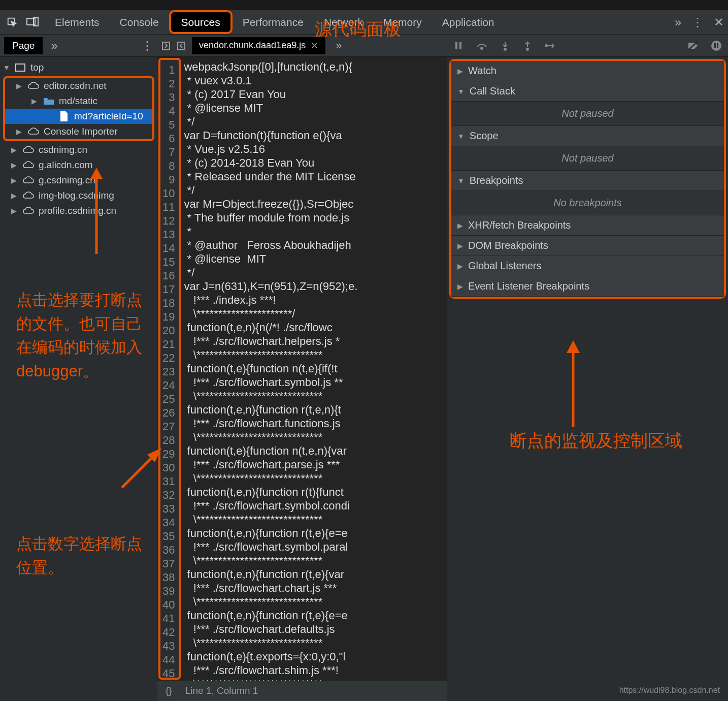 Image resolution: width=728 pixels, height=701 pixels. What do you see at coordinates (588, 266) in the screenshot?
I see `pane-global-listeners: ▶Global Listeners` at bounding box center [588, 266].